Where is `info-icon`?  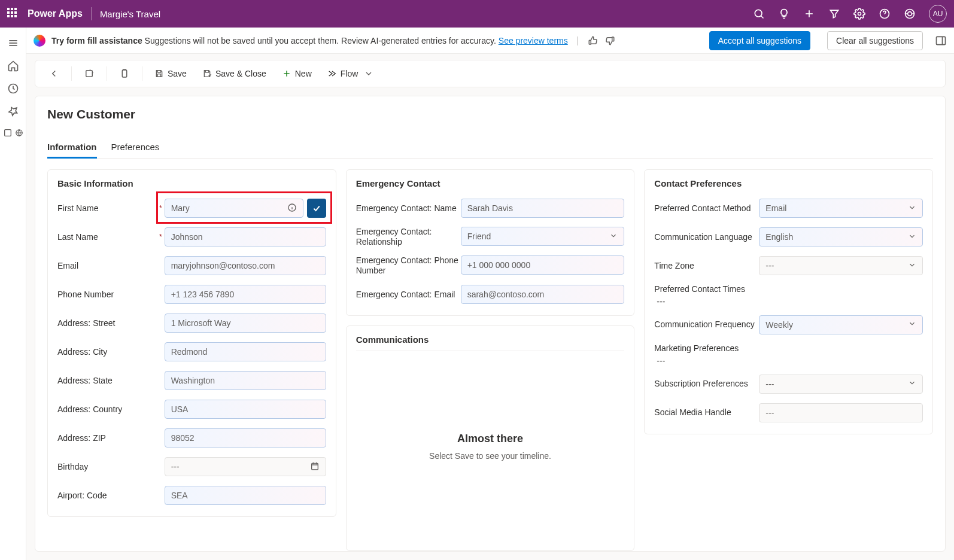
info-icon is located at coordinates (292, 208).